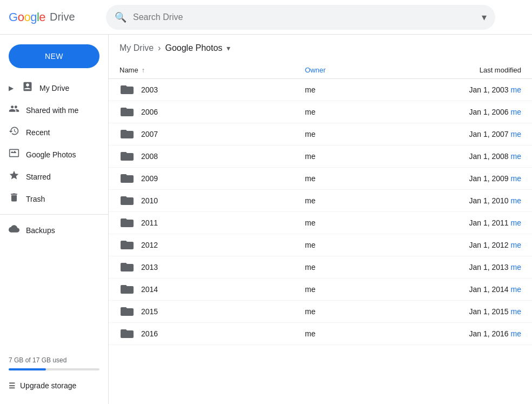  What do you see at coordinates (212, 245) in the screenshot?
I see `file-name-cell: 2012` at bounding box center [212, 245].